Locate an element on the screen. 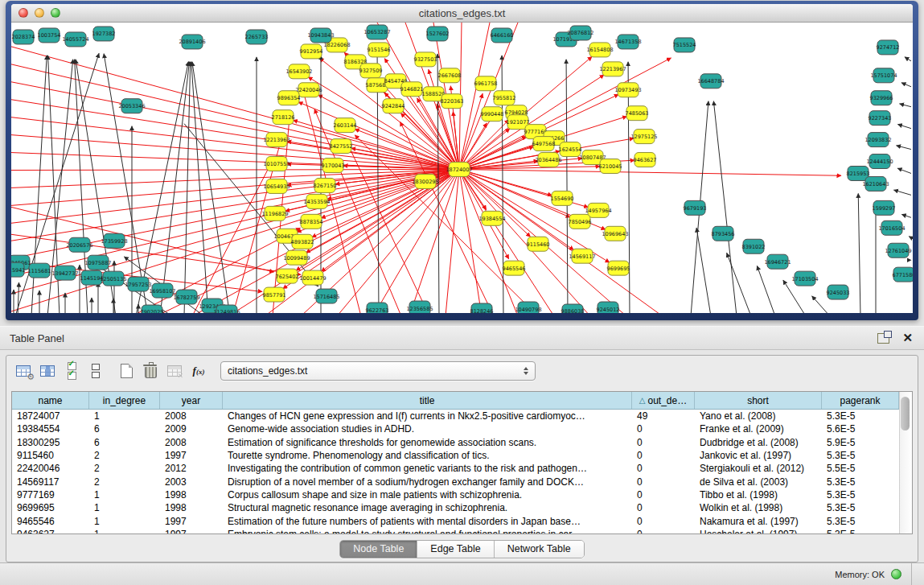 This screenshot has width=924, height=585. float-panel-icon is located at coordinates (883, 338).